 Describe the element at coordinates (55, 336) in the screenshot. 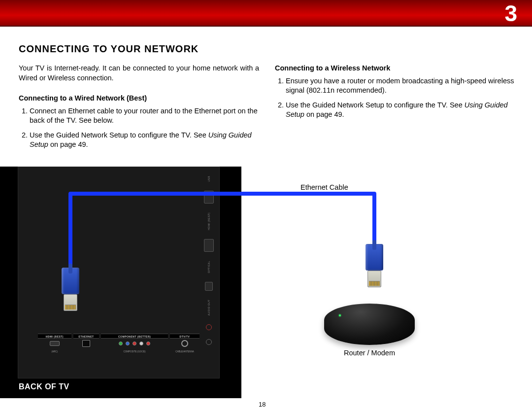

I see `hdmi-label: HDMI (BEST)` at that location.